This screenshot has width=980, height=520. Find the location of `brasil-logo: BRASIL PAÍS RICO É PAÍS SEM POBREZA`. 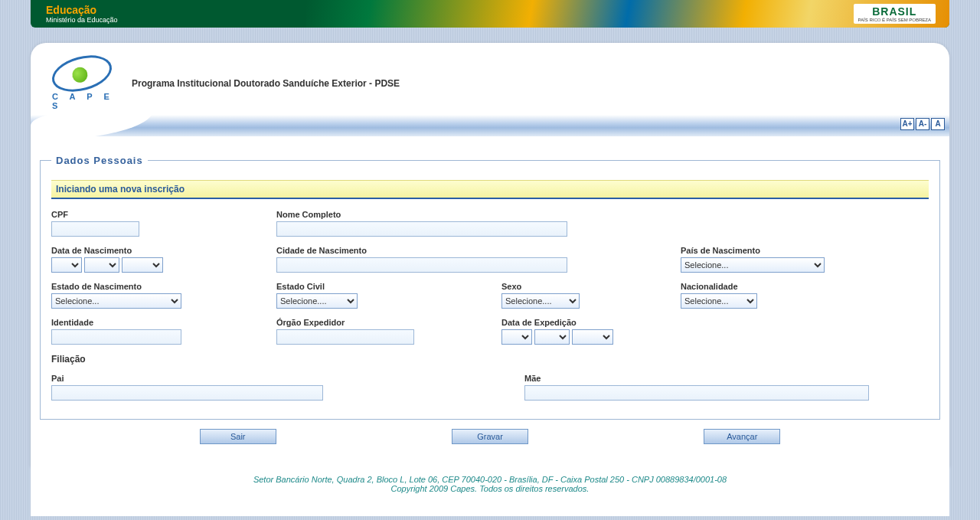

brasil-logo: BRASIL PAÍS RICO É PAÍS SEM POBREZA is located at coordinates (894, 14).